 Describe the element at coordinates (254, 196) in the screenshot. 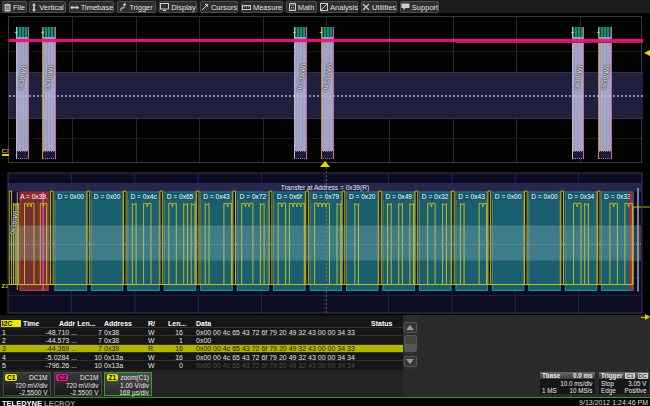

I see `svg-text: D = 0x72` at that location.